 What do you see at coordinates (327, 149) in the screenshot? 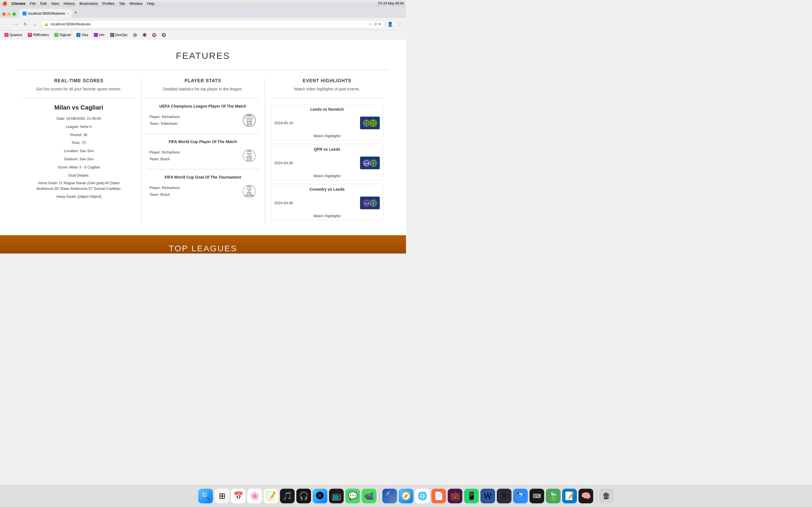
I see `event-title-qpr-leeds: QPR vs Leeds` at bounding box center [327, 149].